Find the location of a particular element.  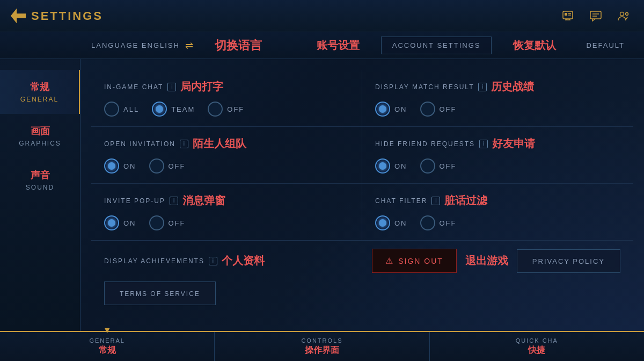

sidebar-graphics-annotation: 画面 is located at coordinates (40, 131).